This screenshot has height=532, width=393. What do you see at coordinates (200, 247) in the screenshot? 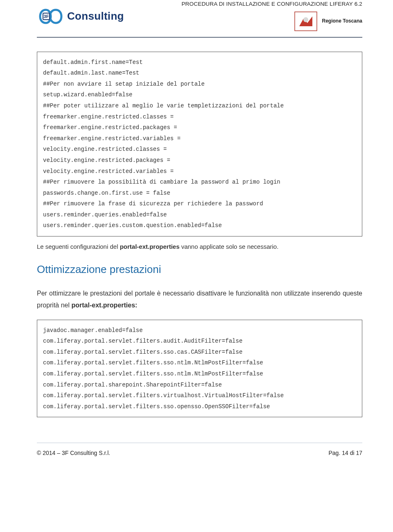
I see `mid-paragraph: Le seguenti configurazioni del portal-ex…` at bounding box center [200, 247].